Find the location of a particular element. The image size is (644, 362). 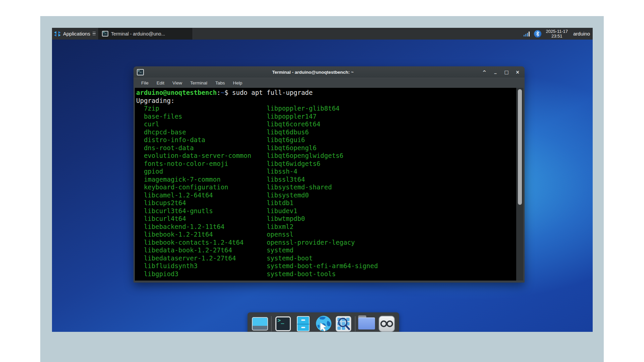

web-browser-globe-icon is located at coordinates (323, 323).